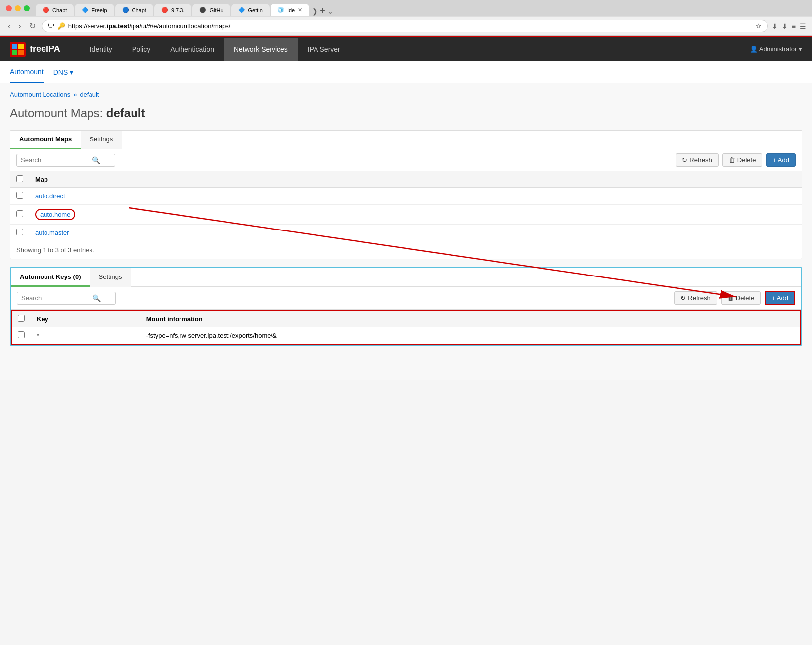 This screenshot has width=812, height=645. I want to click on tab-overflow-button: ❯, so click(315, 11).